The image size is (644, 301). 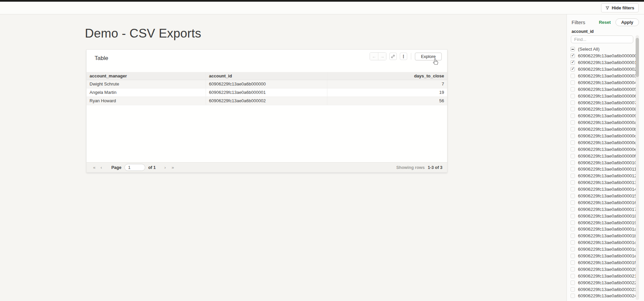 I want to click on filter-item-row: 60906229fc13ae0a6b00001f, so click(x=601, y=263).